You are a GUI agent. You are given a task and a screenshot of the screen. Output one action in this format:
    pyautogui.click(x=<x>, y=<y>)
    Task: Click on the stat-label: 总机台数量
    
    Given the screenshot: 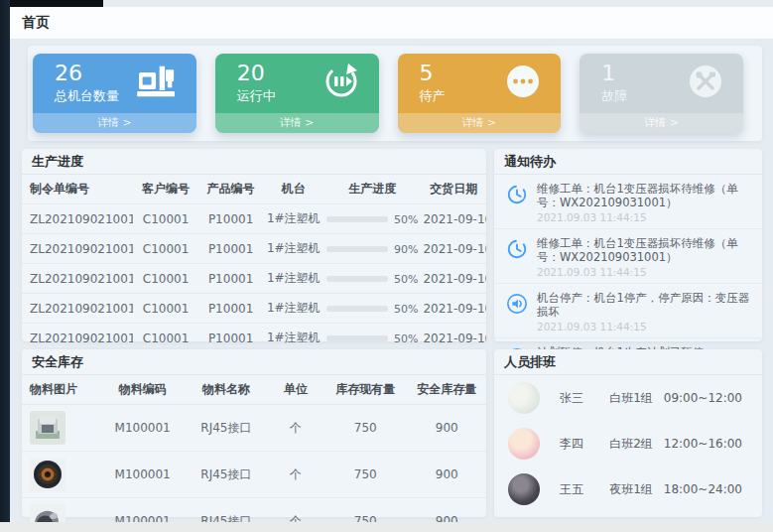 What is the action you would take?
    pyautogui.click(x=87, y=96)
    